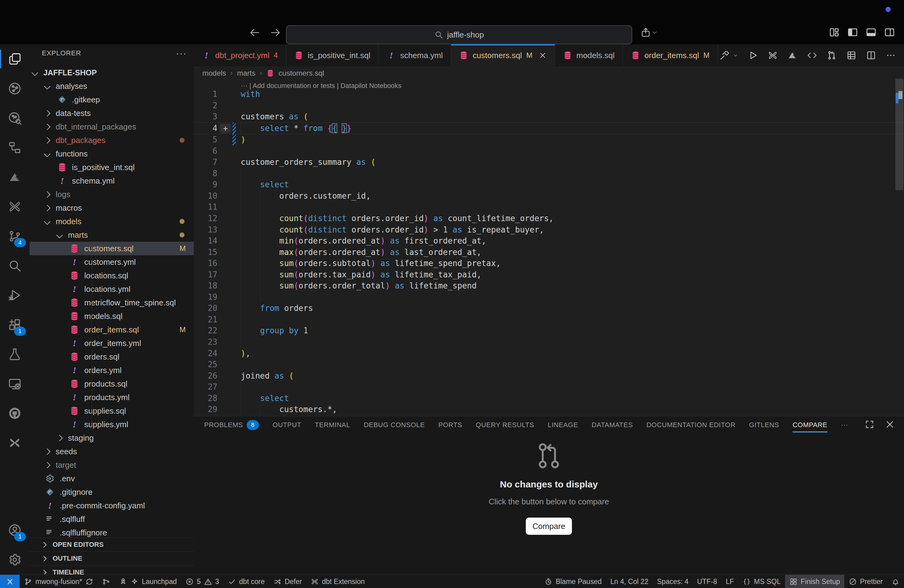  What do you see at coordinates (333, 55) in the screenshot?
I see `tab-is-positive-int-sql: is_positive_int.sql` at bounding box center [333, 55].